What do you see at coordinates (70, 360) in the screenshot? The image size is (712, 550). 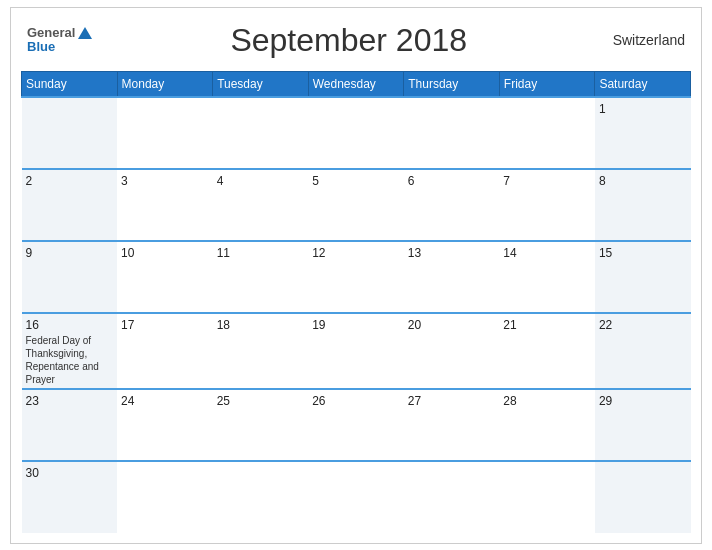 I see `event-label: Federal Day of Thanksgiving, Repentance …` at bounding box center [70, 360].